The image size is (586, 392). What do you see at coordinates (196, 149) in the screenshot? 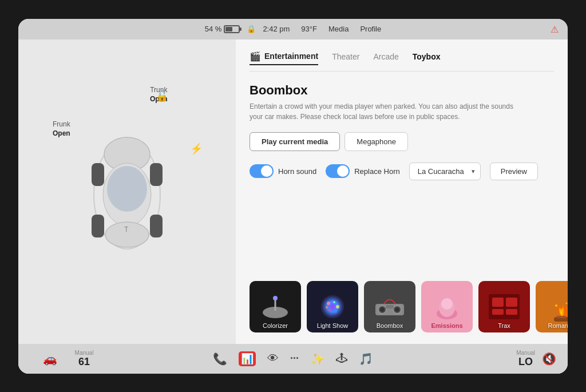
I see `charging-icon: ⚡` at bounding box center [196, 149].